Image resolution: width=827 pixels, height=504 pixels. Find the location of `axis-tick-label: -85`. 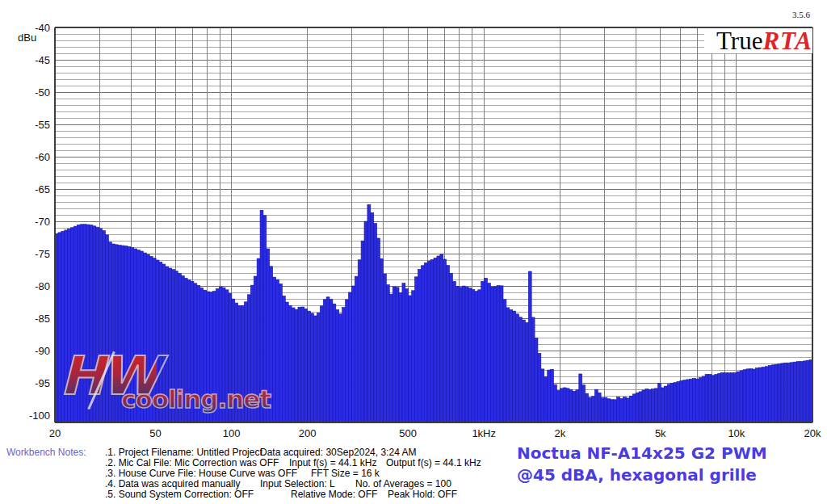

axis-tick-label: -85 is located at coordinates (42, 318).